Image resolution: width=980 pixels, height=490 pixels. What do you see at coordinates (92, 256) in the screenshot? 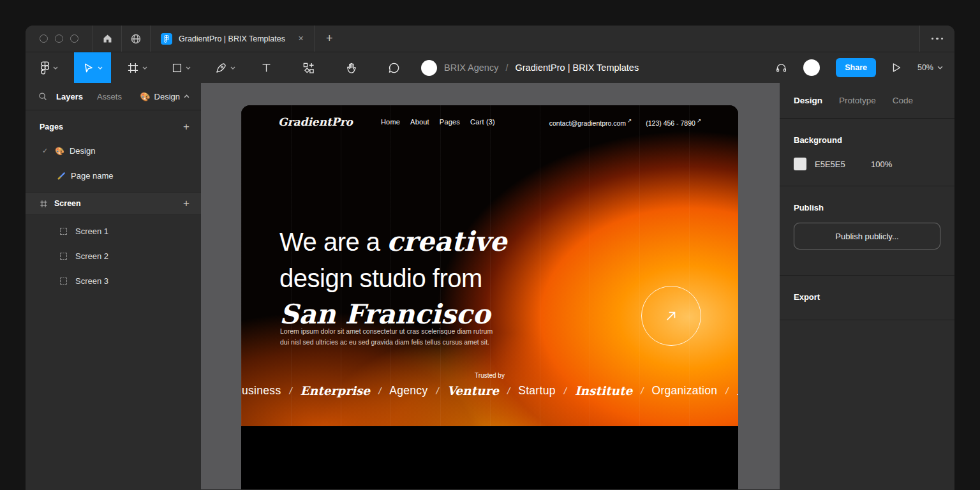
I see `layer-label: Screen 2` at bounding box center [92, 256].